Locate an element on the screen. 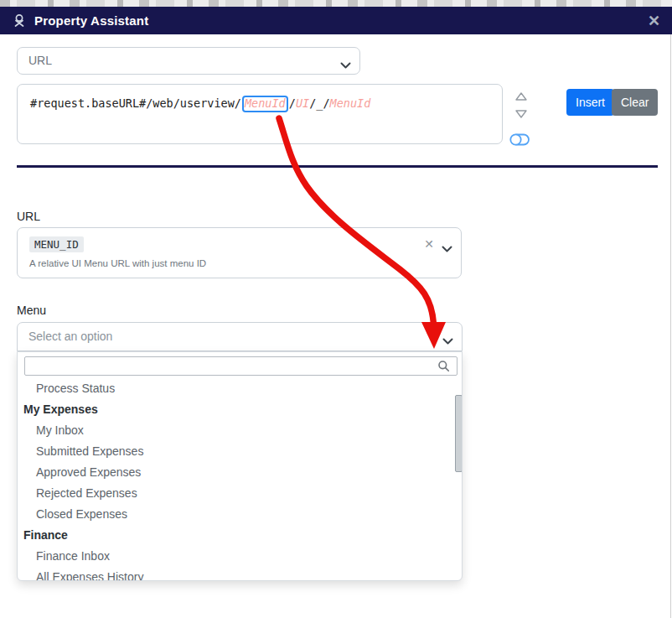  insert-button: Insert is located at coordinates (590, 102).